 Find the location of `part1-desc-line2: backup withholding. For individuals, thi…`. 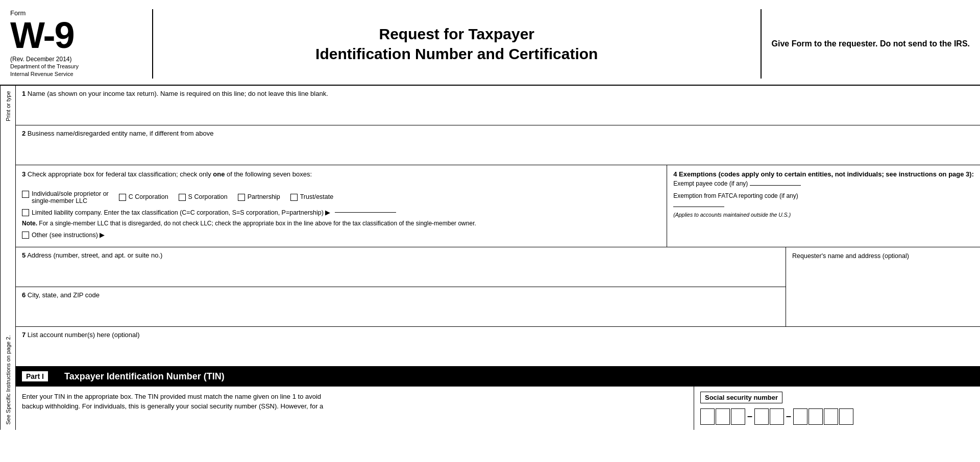

part1-desc-line2: backup withholding. For individuals, thi… is located at coordinates (355, 406).